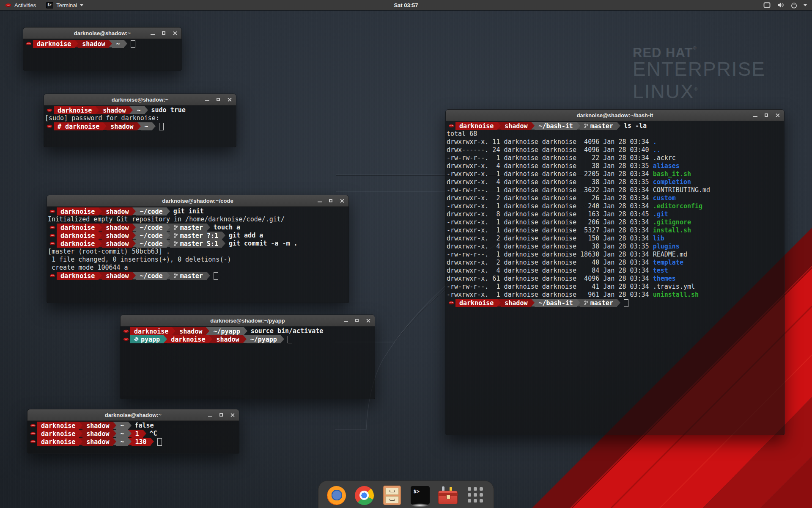 Image resolution: width=812 pixels, height=508 pixels. Describe the element at coordinates (198, 260) in the screenshot. I see `terminal-output-line: 1 file changed, 0 insertions(+), 0 delet…` at that location.